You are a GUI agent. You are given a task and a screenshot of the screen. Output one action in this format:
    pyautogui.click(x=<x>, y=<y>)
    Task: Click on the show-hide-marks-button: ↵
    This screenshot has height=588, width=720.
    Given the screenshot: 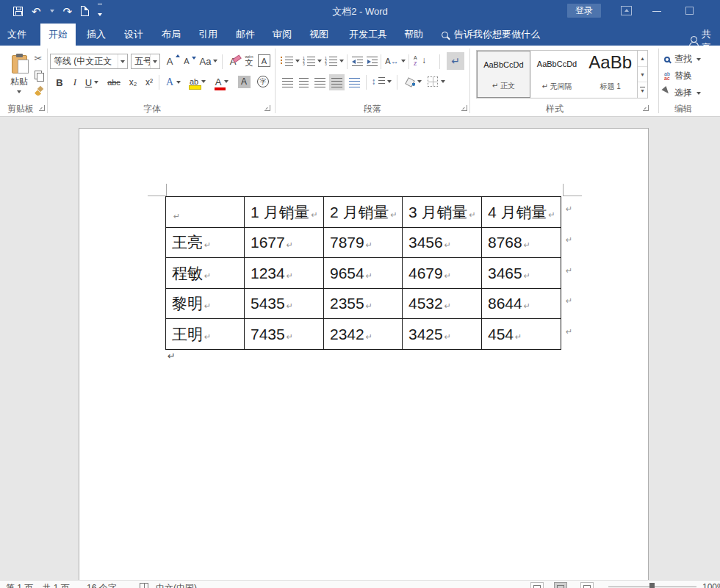 What is the action you would take?
    pyautogui.click(x=456, y=61)
    